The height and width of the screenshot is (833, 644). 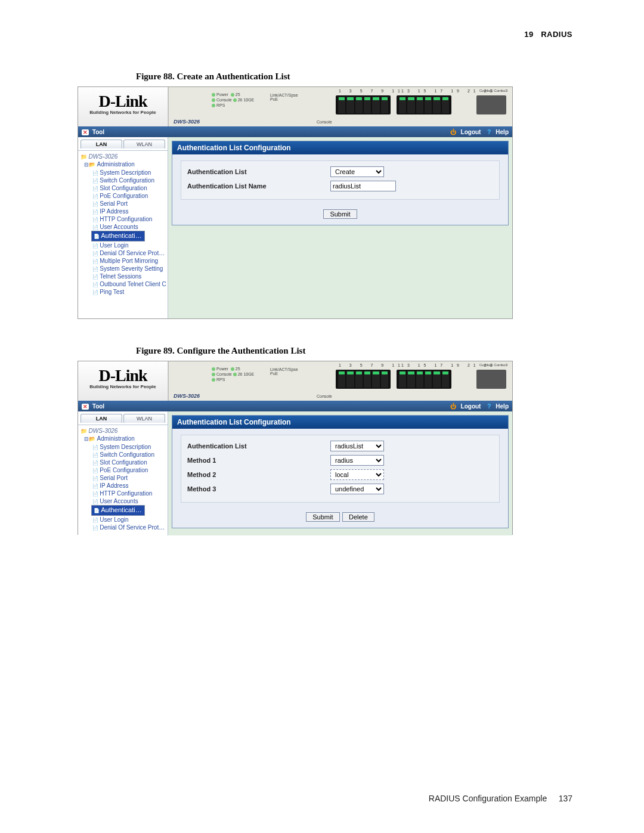 What do you see at coordinates (129, 292) in the screenshot?
I see `tree-item: Ping Test` at bounding box center [129, 292].